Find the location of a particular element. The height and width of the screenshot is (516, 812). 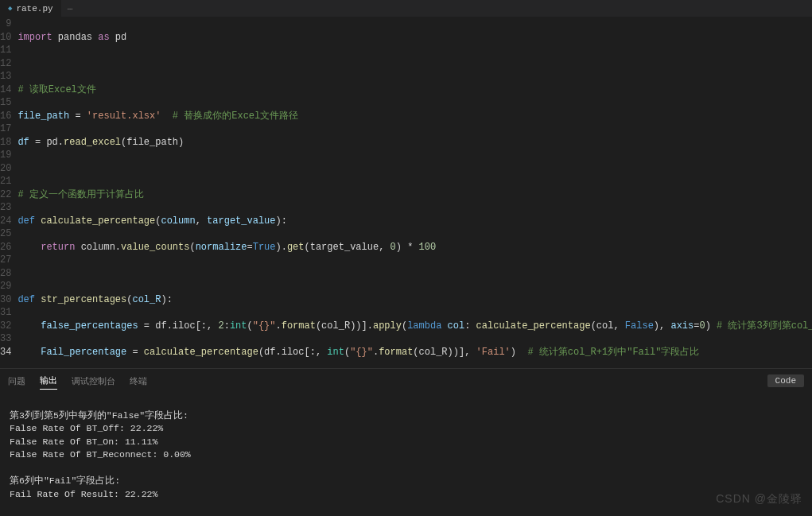

panel-tab-terminal: 终端 is located at coordinates (138, 382).